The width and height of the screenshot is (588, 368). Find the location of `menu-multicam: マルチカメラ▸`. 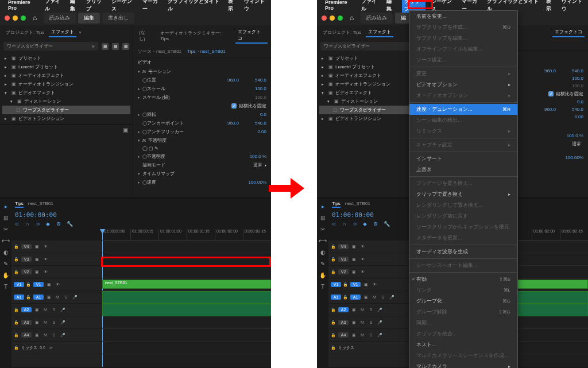

menu-multicam: マルチカメラ▸ is located at coordinates (463, 365).